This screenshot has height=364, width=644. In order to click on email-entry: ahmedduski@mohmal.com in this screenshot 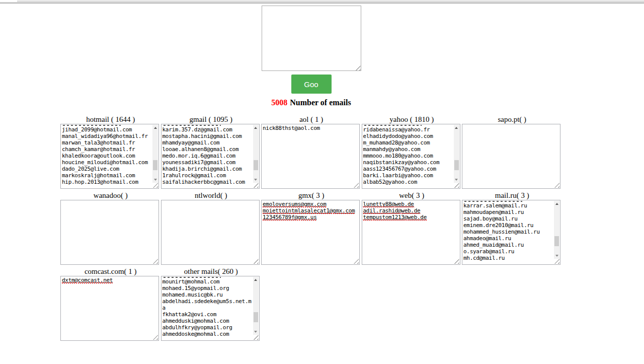, I will do `click(207, 321)`.